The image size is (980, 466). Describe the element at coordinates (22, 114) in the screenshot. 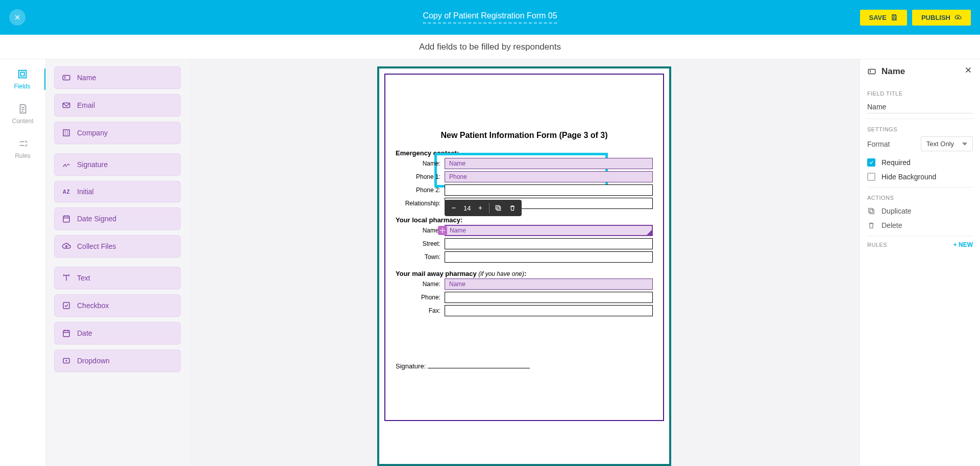

I see `nav-content: Content` at that location.